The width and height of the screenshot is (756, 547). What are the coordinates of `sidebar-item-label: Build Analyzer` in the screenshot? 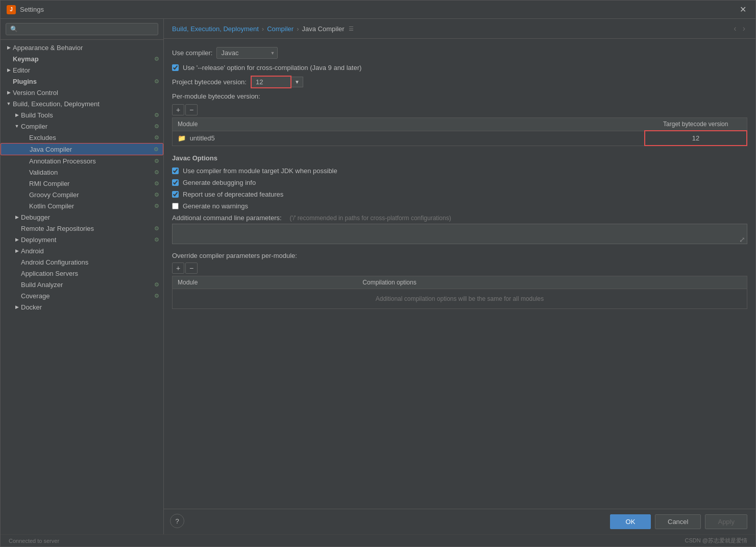 It's located at (42, 285).